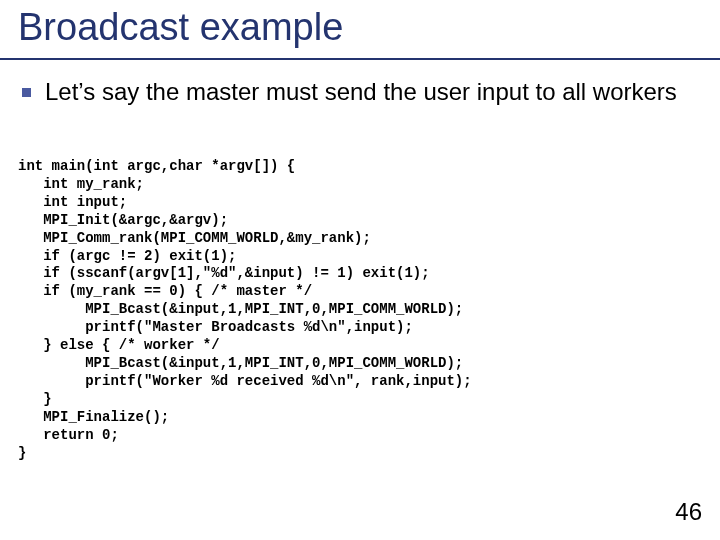 The width and height of the screenshot is (720, 540). Describe the element at coordinates (361, 92) in the screenshot. I see `bullet-text: Let’s say the master must send the user …` at that location.